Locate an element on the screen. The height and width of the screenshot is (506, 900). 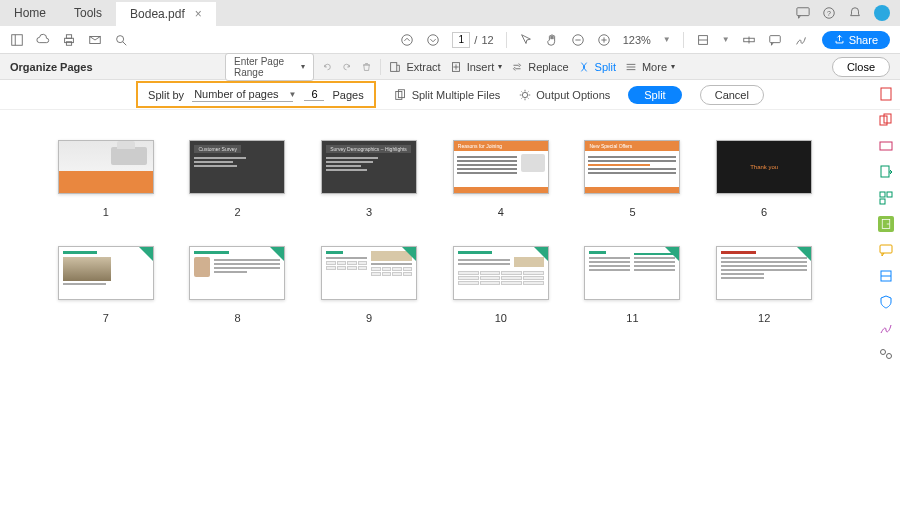
close-icon: × is located at coordinates (198, 14).